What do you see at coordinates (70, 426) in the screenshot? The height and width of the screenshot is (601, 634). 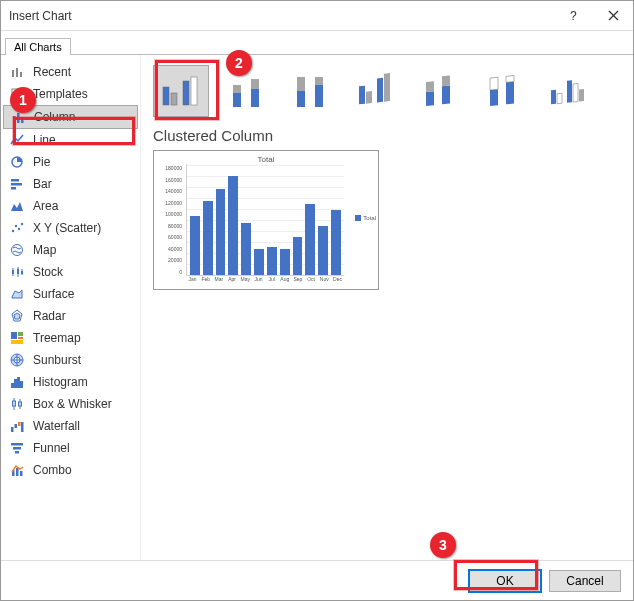 I see `chart-type-waterfall: Waterfall` at bounding box center [70, 426].